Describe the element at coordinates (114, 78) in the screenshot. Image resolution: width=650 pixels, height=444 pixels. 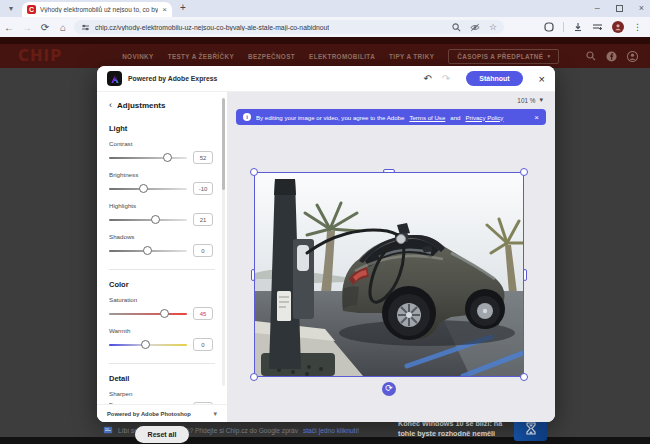
I see `adobe-express-logo` at that location.